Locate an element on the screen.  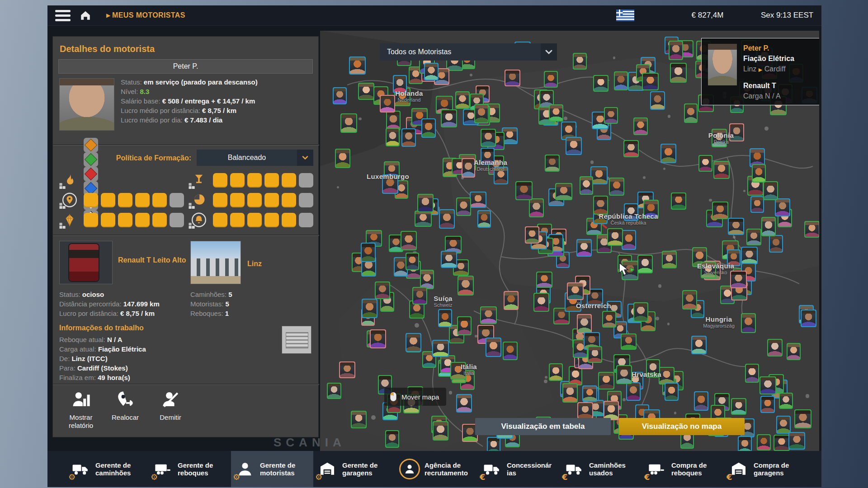
training-policy-dropdown: Balanceado is located at coordinates (255, 158).